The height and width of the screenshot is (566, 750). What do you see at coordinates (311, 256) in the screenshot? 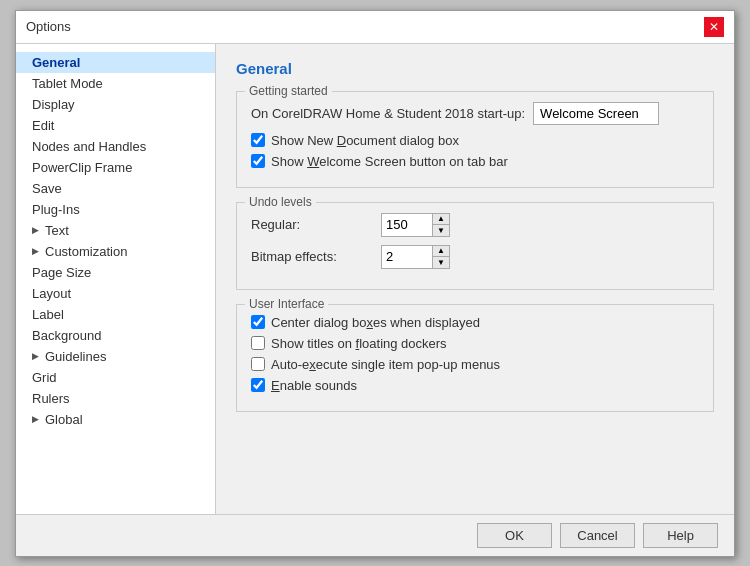
I see `bitmap-label: Bitmap effects:` at bounding box center [311, 256].